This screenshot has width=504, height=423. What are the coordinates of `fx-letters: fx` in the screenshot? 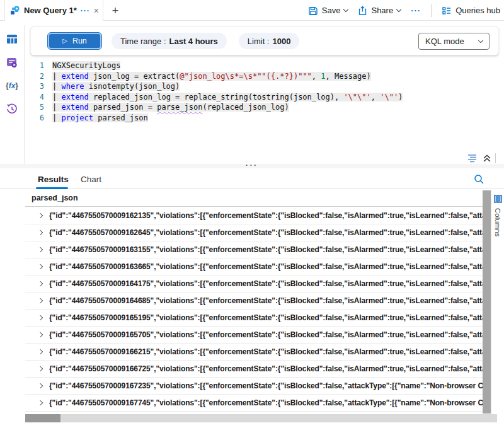 It's located at (13, 86).